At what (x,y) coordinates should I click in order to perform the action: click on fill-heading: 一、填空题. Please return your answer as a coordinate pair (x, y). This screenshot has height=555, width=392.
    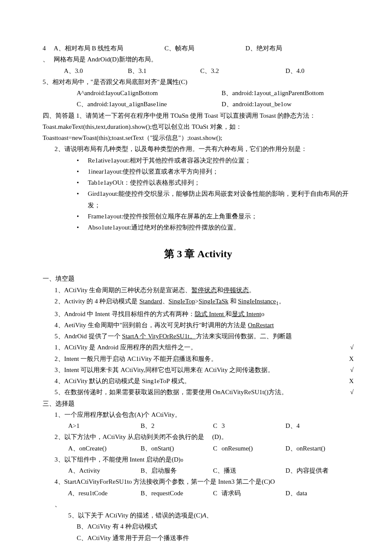
    Looking at the image, I should click on (198, 279).